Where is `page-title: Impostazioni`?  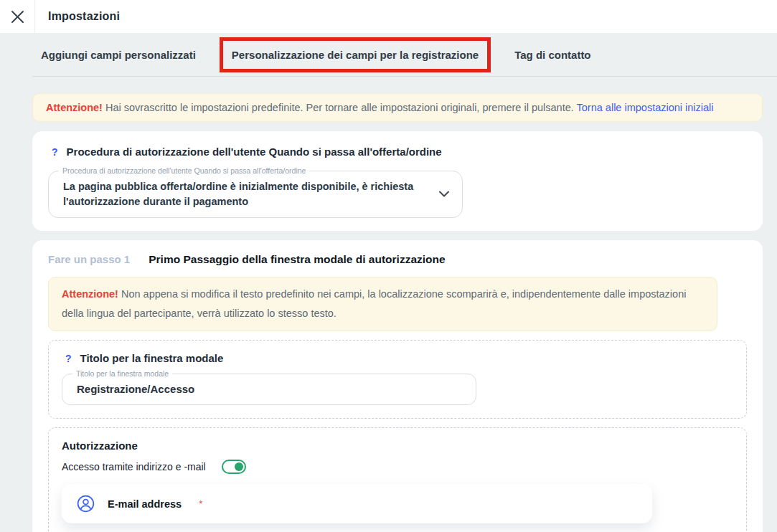
page-title: Impostazioni is located at coordinates (84, 16).